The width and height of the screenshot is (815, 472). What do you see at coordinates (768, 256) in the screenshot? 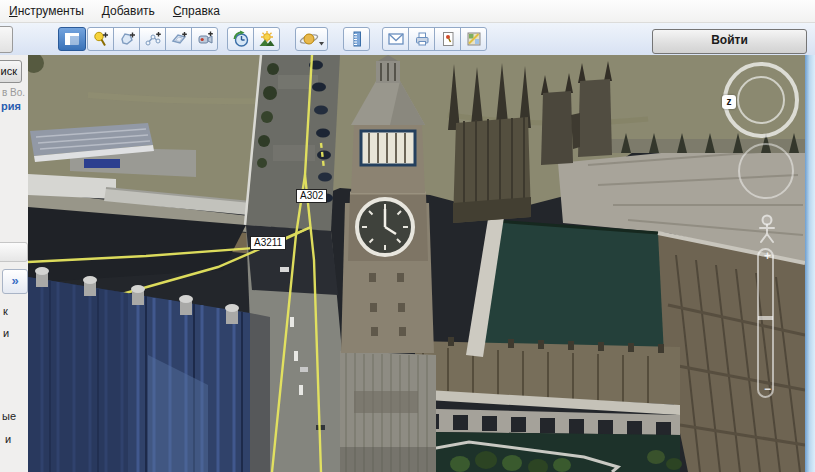
I see `zoom-in-button: +` at bounding box center [768, 256].